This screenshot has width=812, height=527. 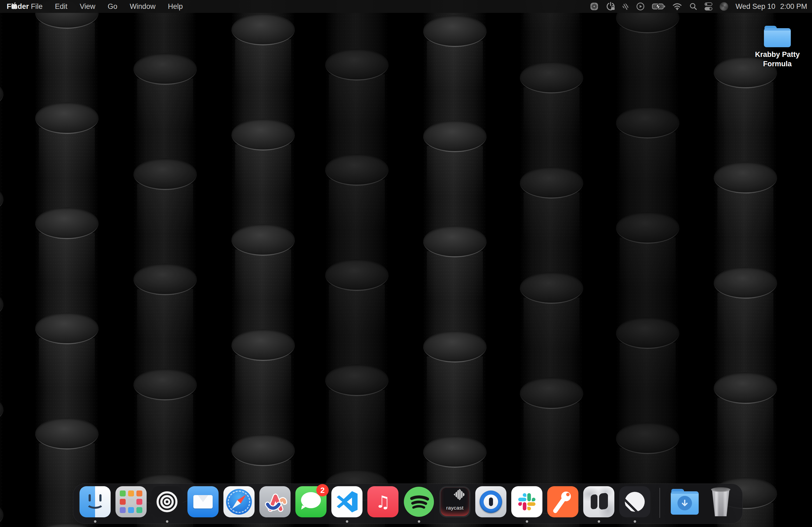 I want to click on dock-item-mail, so click(x=203, y=505).